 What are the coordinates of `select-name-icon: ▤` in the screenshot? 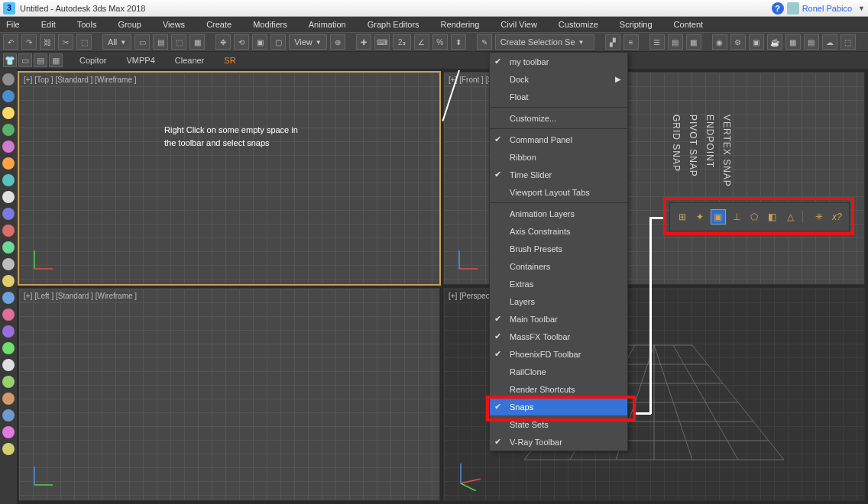 It's located at (160, 42).